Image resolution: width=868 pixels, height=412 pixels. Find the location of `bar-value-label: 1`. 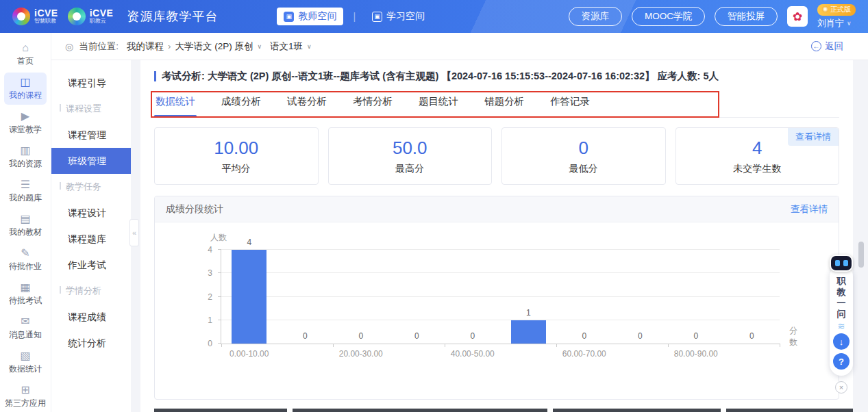

bar-value-label: 1 is located at coordinates (529, 313).